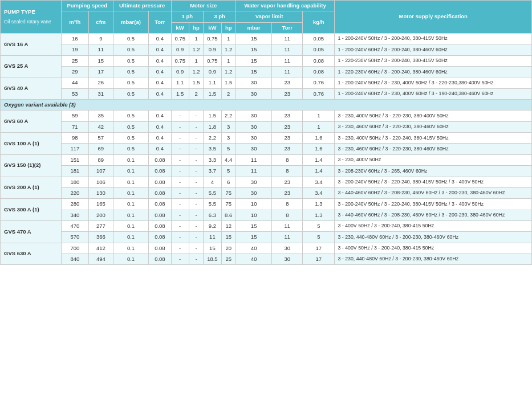  What do you see at coordinates (212, 237) in the screenshot?
I see `kw3-cell: 11` at bounding box center [212, 237].